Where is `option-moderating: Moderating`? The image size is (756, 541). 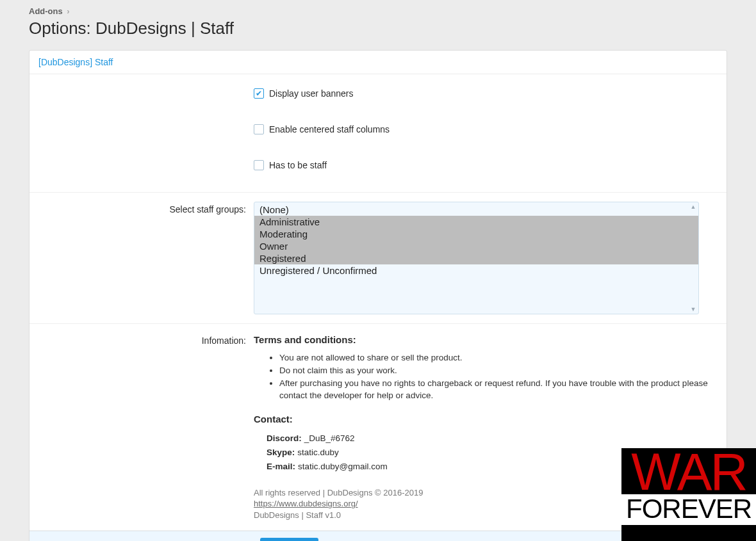 option-moderating: Moderating is located at coordinates (477, 234).